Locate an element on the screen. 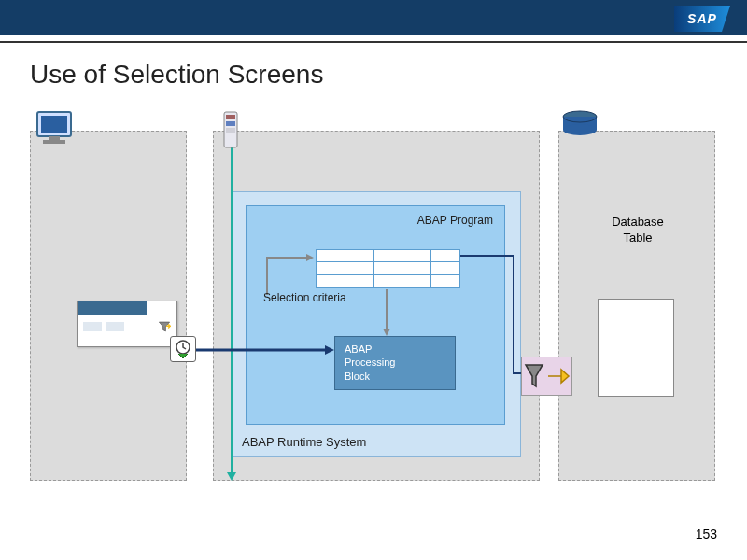  header-bar: SAP is located at coordinates (374, 18).